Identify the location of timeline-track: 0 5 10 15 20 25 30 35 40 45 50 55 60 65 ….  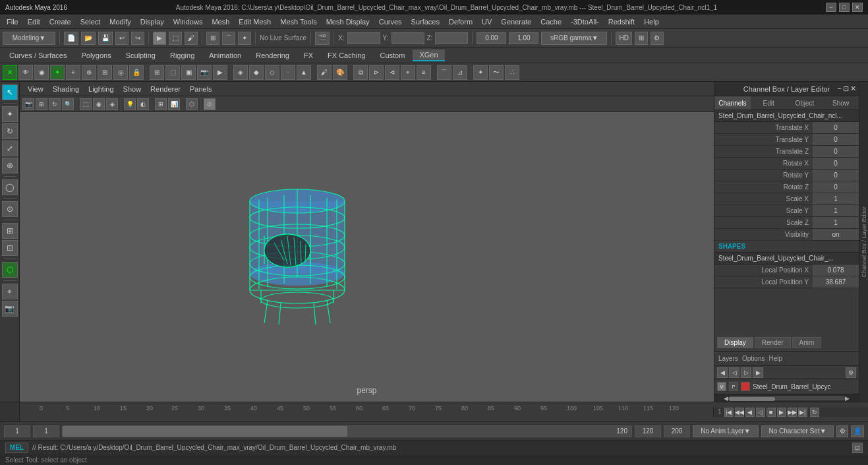
(376, 412).